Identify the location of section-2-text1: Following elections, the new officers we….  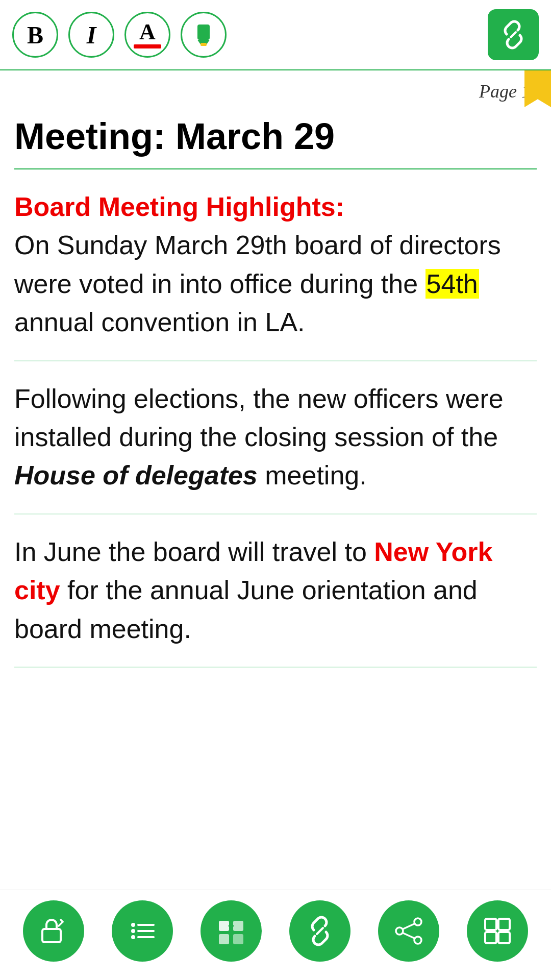
(259, 418).